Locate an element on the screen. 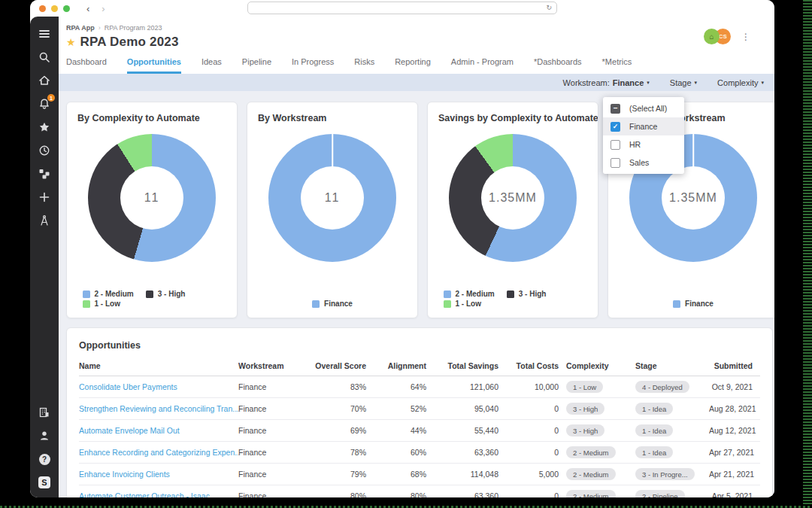  back-icon: ‹ is located at coordinates (88, 9).